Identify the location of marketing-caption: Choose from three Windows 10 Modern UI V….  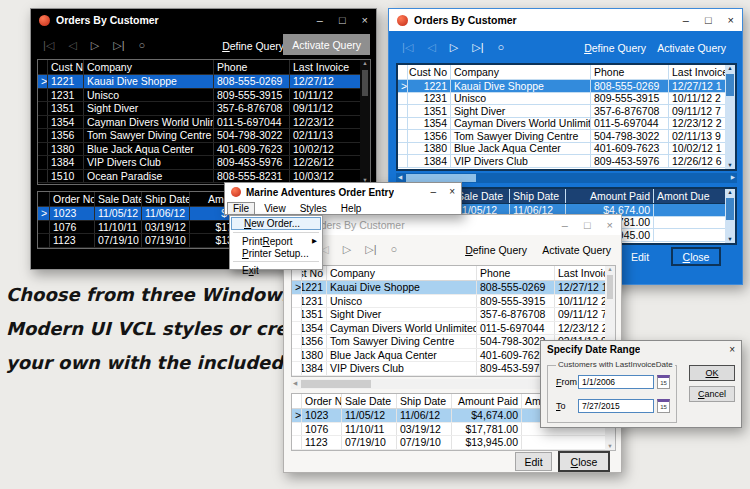
(147, 335).